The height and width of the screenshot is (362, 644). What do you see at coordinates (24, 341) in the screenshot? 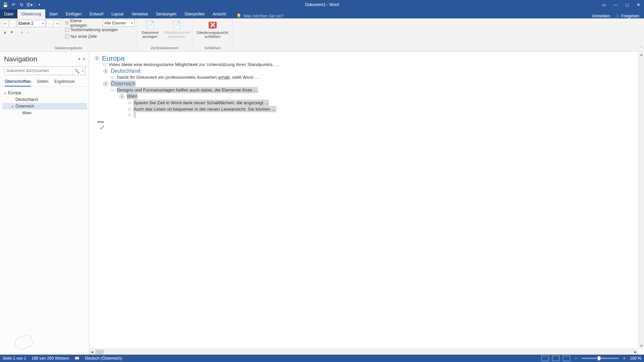
I see `watermark-logo-icon` at bounding box center [24, 341].